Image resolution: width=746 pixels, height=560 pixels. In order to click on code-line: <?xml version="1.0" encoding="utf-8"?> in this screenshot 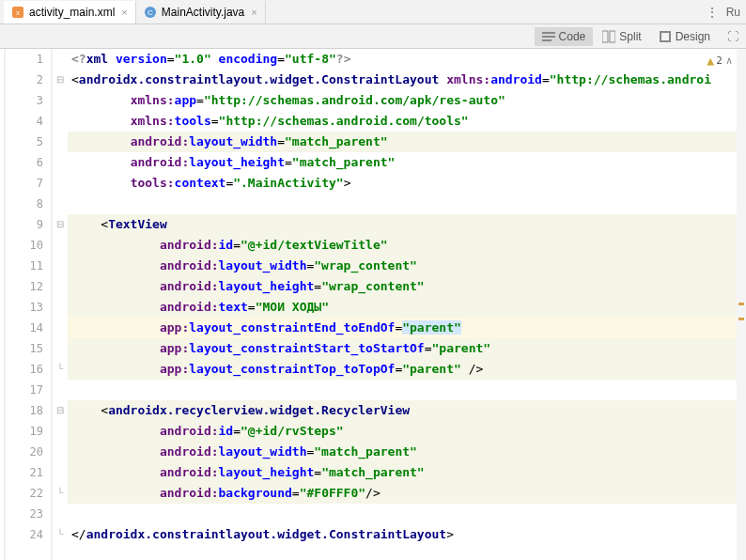, I will do `click(407, 59)`.